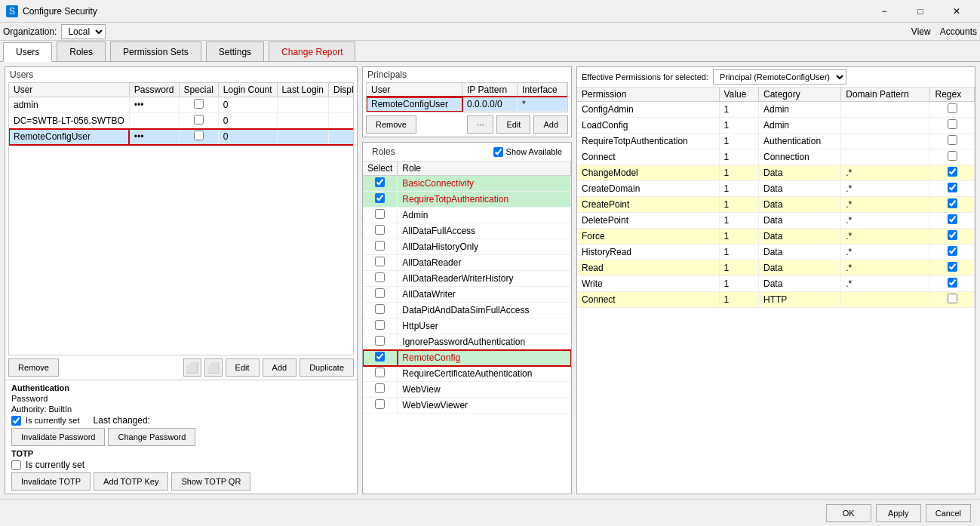 The width and height of the screenshot is (980, 526). I want to click on table-row: Admin, so click(467, 216).